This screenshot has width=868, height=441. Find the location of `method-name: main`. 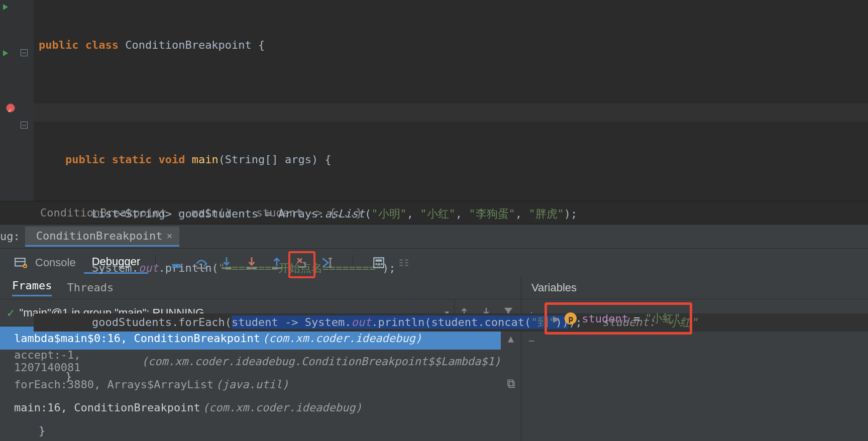

method-name: main is located at coordinates (205, 160).